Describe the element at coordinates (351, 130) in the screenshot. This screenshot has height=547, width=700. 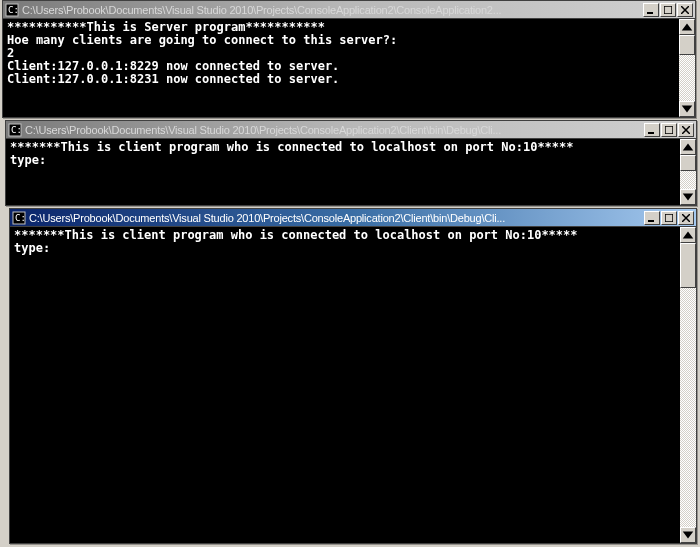
I see `titlebar-client1: C: C:\Users\Probook\Documents\Visual Stu…` at that location.